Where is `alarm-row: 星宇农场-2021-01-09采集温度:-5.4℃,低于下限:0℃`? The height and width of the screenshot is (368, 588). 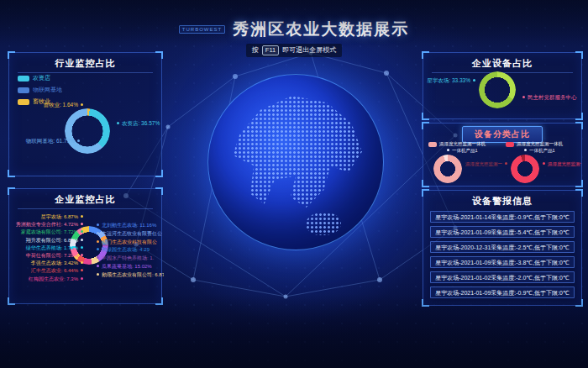 alarm-row: 星宇农场-2021-01-09采集温度:-5.4℃,低于下限:0℃ is located at coordinates (502, 232).